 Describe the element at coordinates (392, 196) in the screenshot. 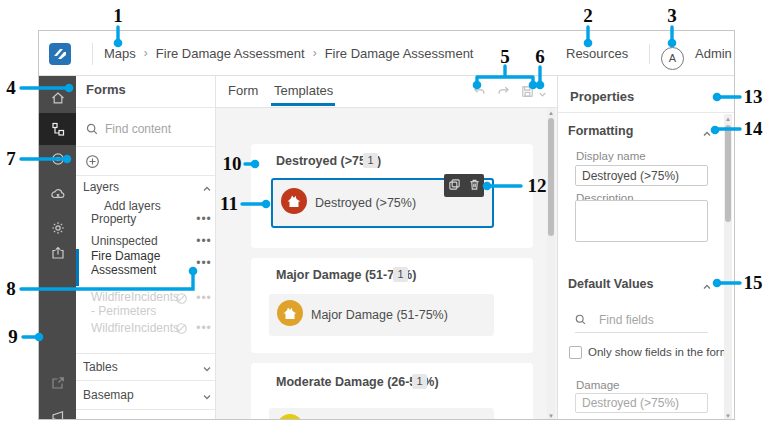

I see `template-group-destroyed: Destroyed (>75%) 1 Destroyed (>75%)` at that location.